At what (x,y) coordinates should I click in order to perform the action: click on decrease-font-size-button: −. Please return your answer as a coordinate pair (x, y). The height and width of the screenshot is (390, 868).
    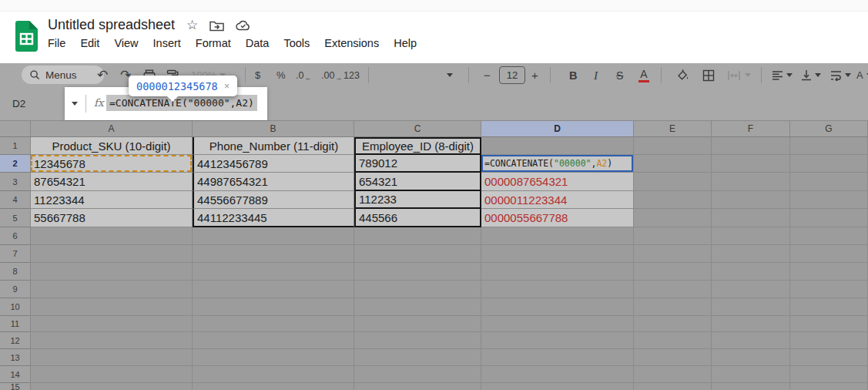
    Looking at the image, I should click on (487, 76).